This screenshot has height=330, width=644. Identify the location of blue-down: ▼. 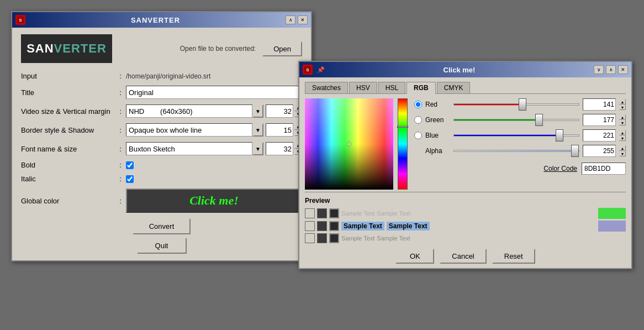
(622, 138).